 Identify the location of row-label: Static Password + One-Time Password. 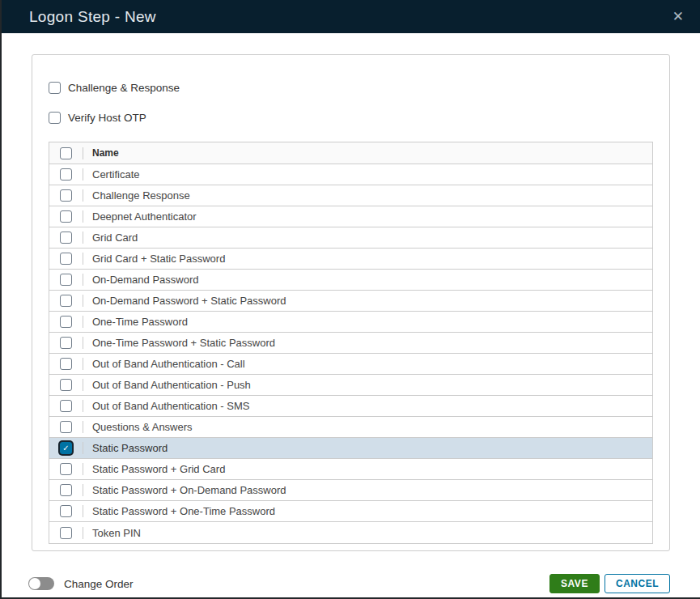
(184, 512).